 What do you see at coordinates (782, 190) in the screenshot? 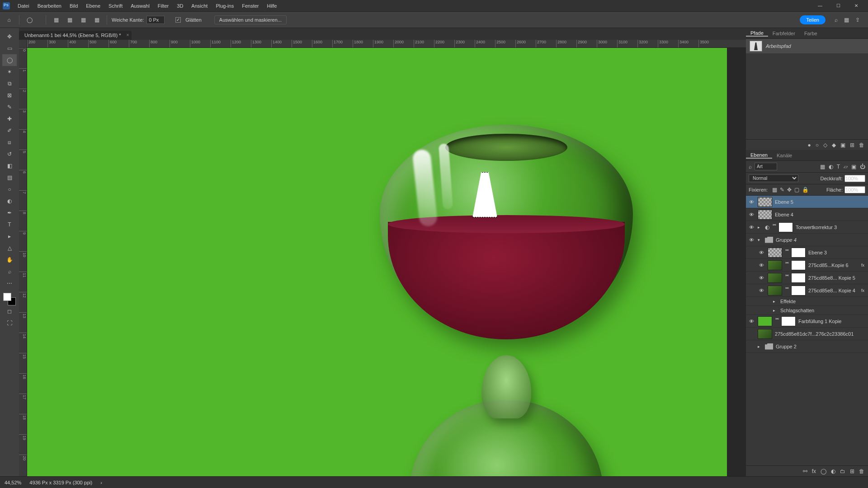
I see `lock-pixels-icon: ✎` at bounding box center [782, 190].